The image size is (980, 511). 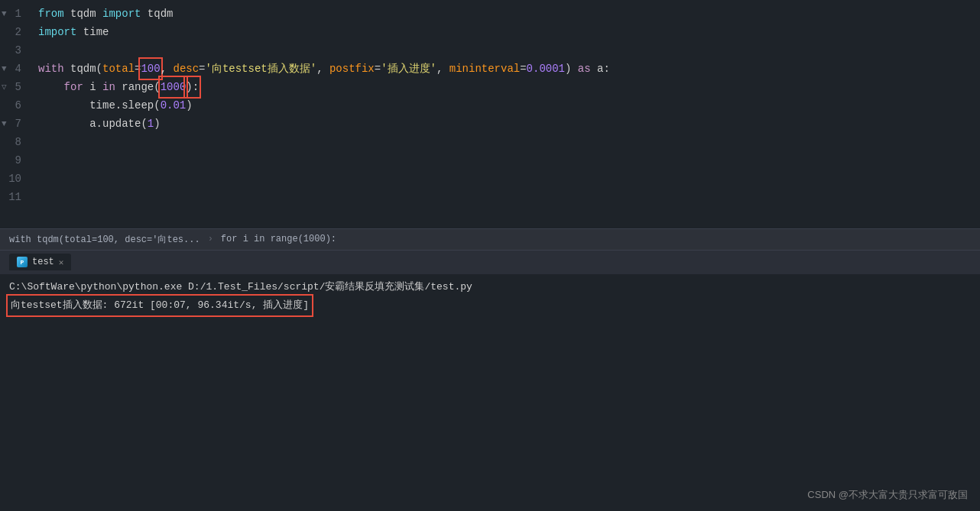 I want to click on status-bar: with tqdm(total=100, desc='向tes... › for…, so click(x=490, y=239).